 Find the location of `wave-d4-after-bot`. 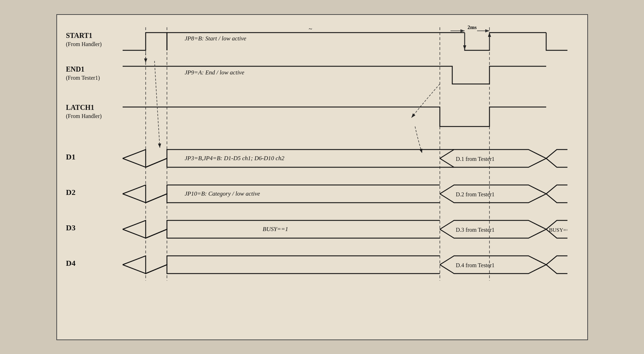

wave-d4-after-bot is located at coordinates (557, 269).